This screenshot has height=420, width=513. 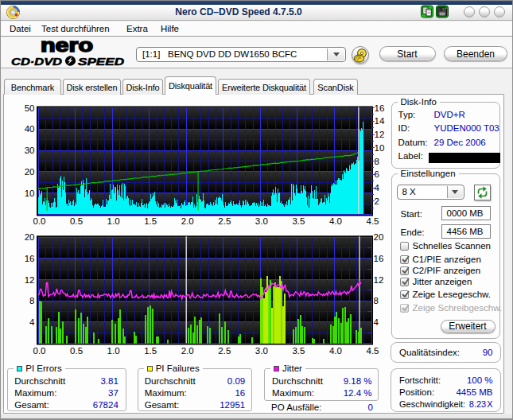 I want to click on svg-text: 30, so click(x=30, y=150).